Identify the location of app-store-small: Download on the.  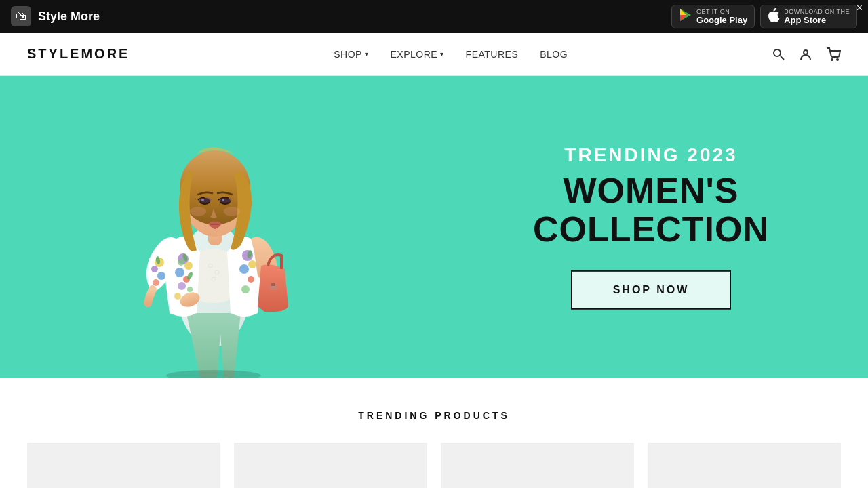
(816, 12).